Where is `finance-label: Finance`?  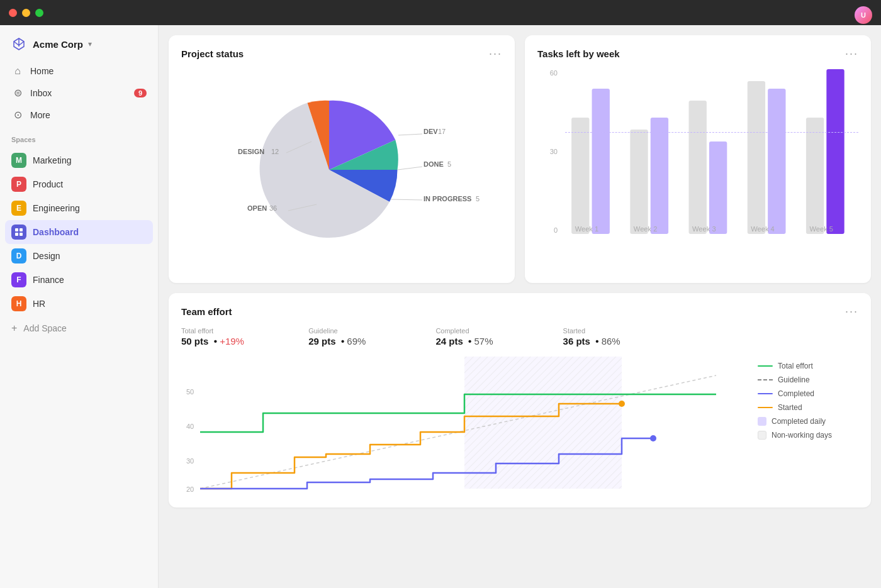
finance-label: Finance is located at coordinates (48, 280).